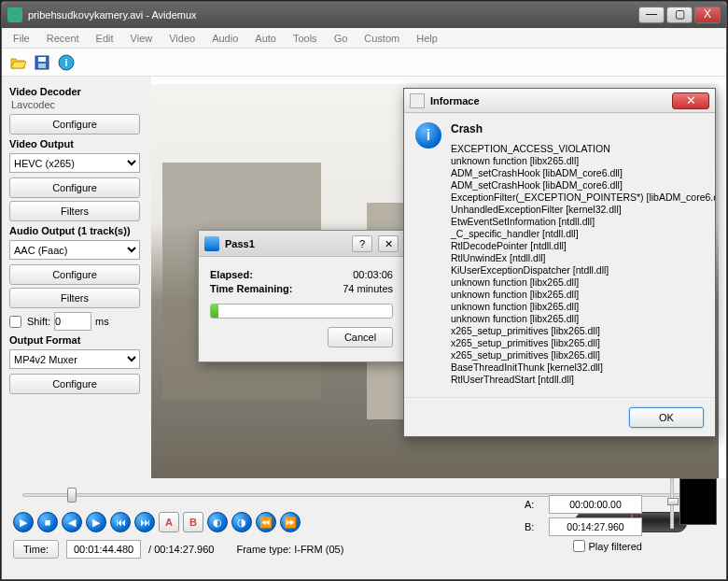  Describe the element at coordinates (289, 549) in the screenshot. I see `frame-type-label: Frame type: I-FRM (05)` at that location.